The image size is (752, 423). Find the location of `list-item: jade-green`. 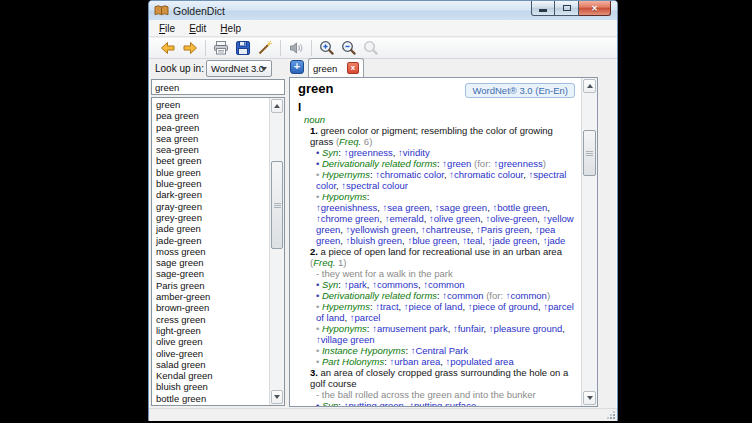

list-item: jade-green is located at coordinates (210, 240).